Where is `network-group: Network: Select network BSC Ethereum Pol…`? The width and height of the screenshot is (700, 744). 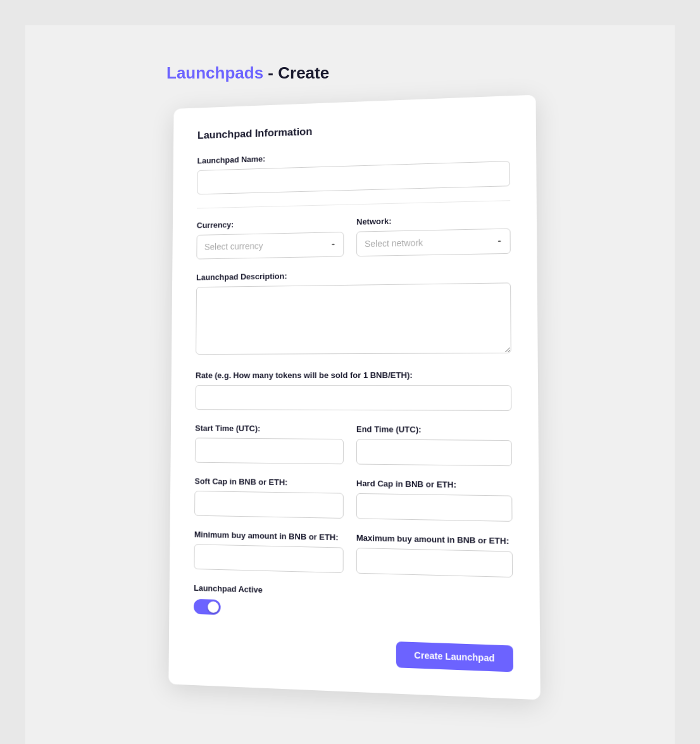
network-group: Network: Select network BSC Ethereum Pol… is located at coordinates (434, 235).